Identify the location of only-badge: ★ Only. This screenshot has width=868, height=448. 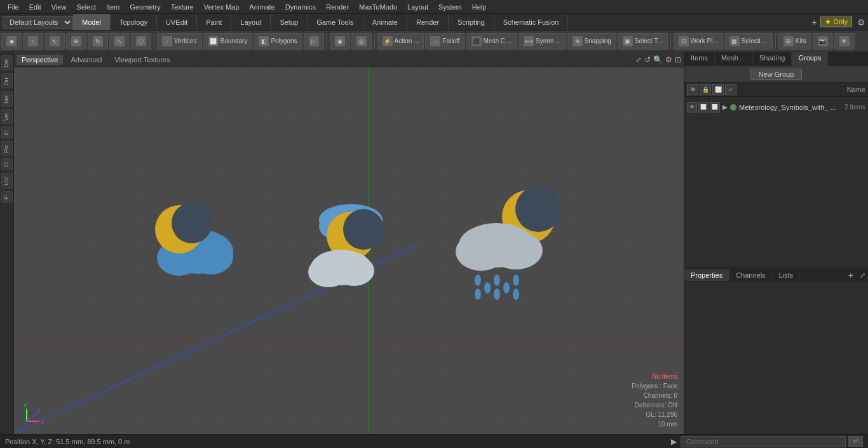
(836, 22).